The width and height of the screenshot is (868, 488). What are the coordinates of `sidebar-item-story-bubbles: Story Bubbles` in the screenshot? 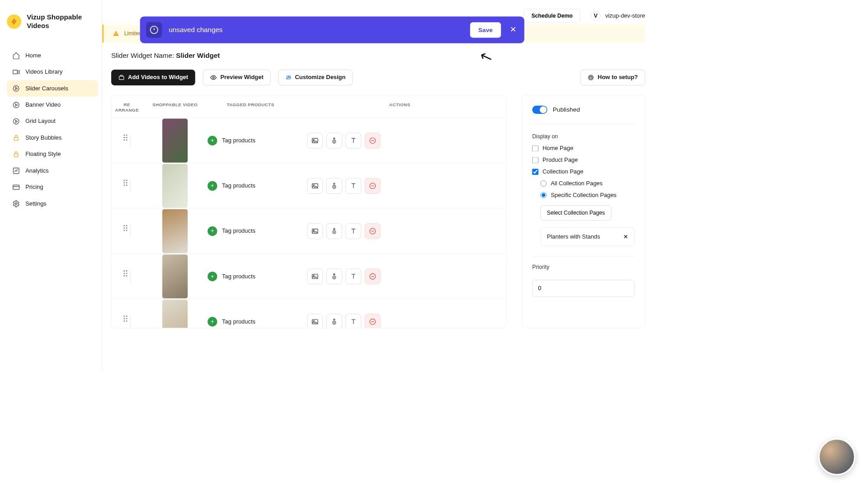 It's located at (52, 138).